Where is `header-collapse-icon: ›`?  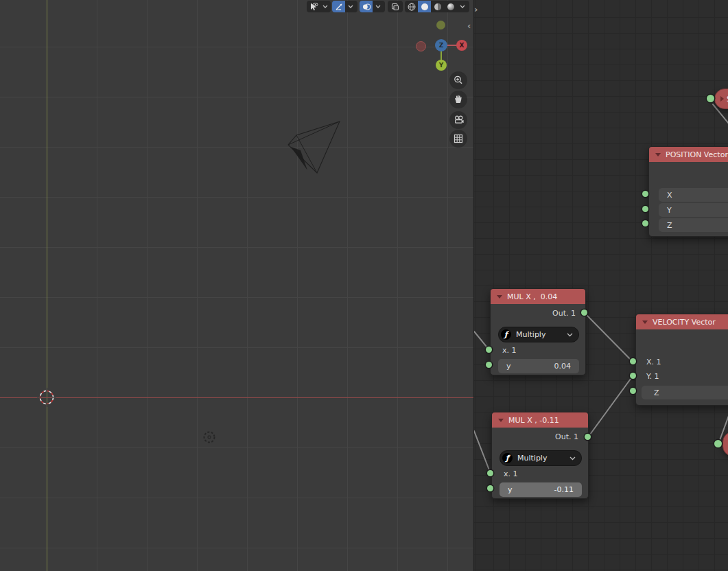 header-collapse-icon: › is located at coordinates (476, 10).